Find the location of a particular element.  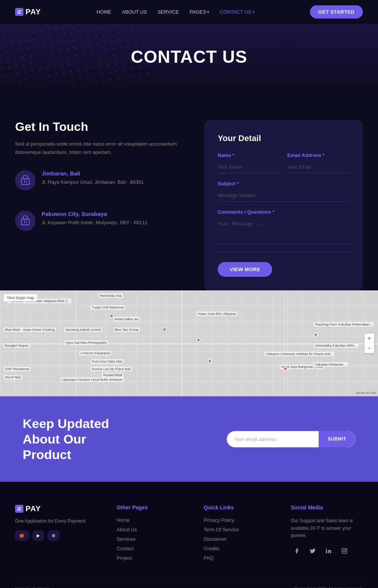

map-label: Bengkel Wayan is located at coordinates (17, 346).